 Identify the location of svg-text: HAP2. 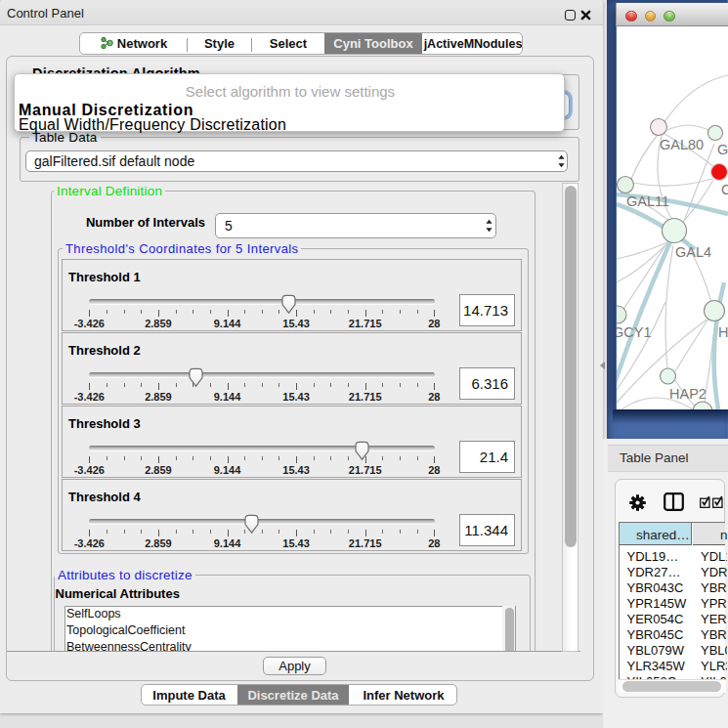
(688, 394).